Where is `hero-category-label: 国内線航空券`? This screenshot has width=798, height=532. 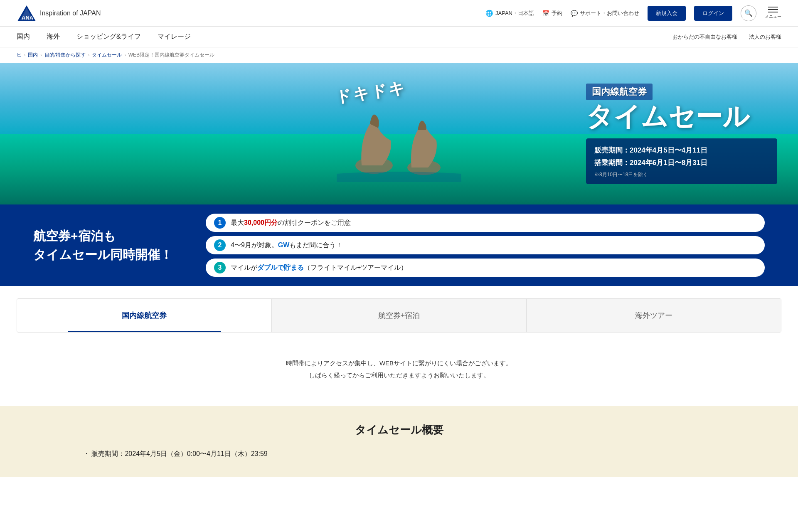 hero-category-label: 国内線航空券 is located at coordinates (619, 92).